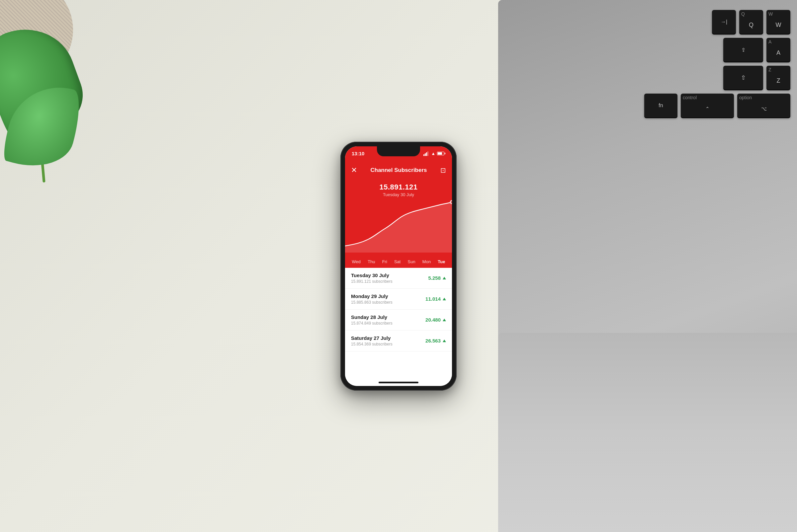 The width and height of the screenshot is (797, 532). Describe the element at coordinates (372, 344) in the screenshot. I see `item-sub-3: 15.854.369 subscribers` at that location.